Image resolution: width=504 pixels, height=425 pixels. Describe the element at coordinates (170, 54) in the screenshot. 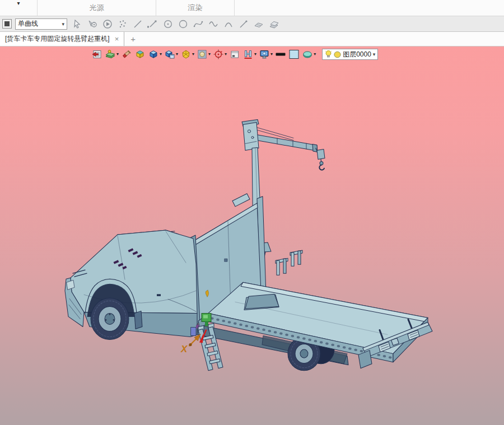

I see `cube-preview-icon` at that location.